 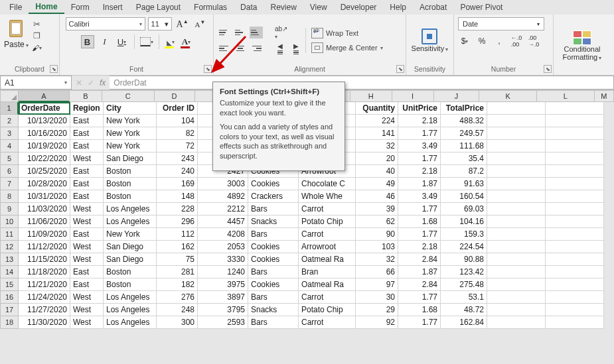 I want to click on increase-indent-button: ▶, so click(x=296, y=48).